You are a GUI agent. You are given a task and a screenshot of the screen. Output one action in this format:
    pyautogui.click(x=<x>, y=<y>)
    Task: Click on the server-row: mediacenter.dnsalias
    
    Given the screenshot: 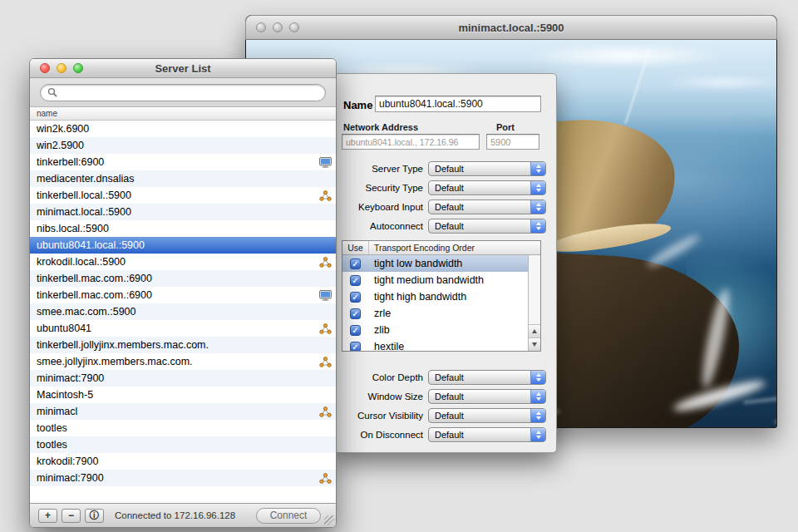 What is the action you would take?
    pyautogui.click(x=183, y=179)
    